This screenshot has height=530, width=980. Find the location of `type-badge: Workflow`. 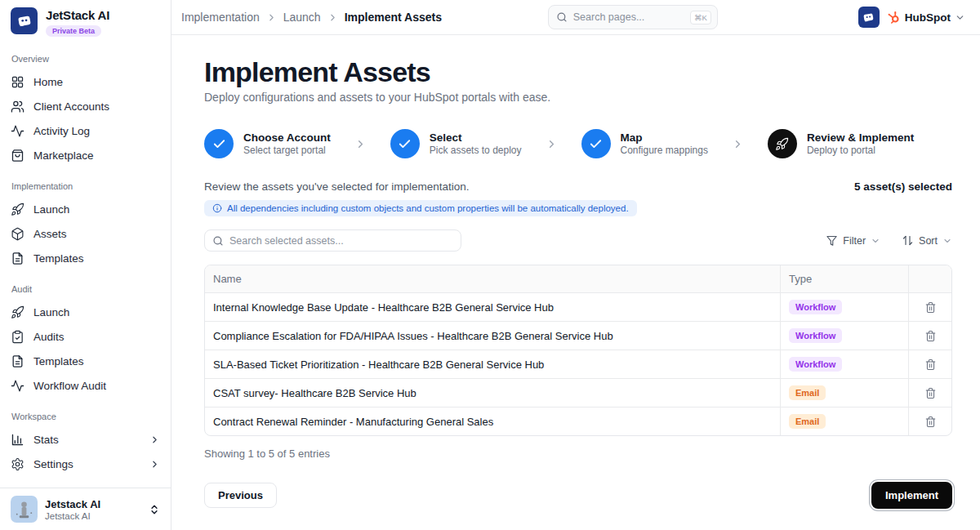

type-badge: Workflow is located at coordinates (815, 307).